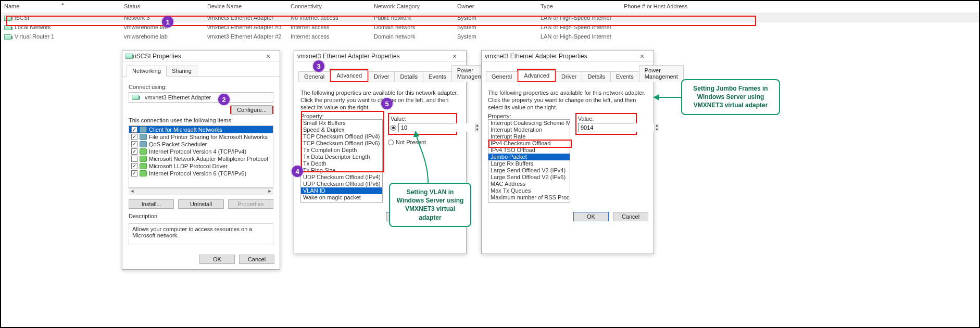 The height and width of the screenshot is (328, 980). Describe the element at coordinates (270, 192) in the screenshot. I see `scroll-right-icon: ►` at that location.